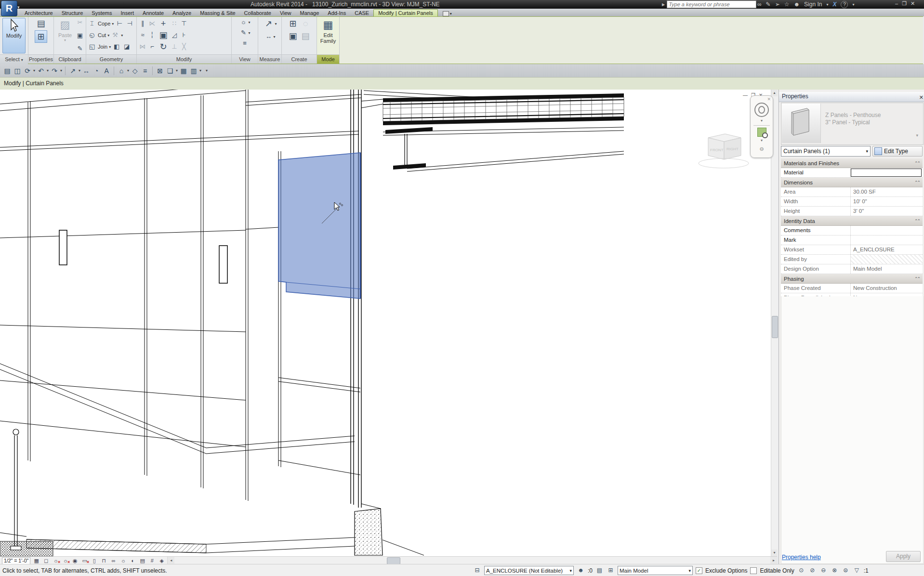 This screenshot has height=576, width=924. I want to click on user-interface-icon: ▥, so click(194, 71).